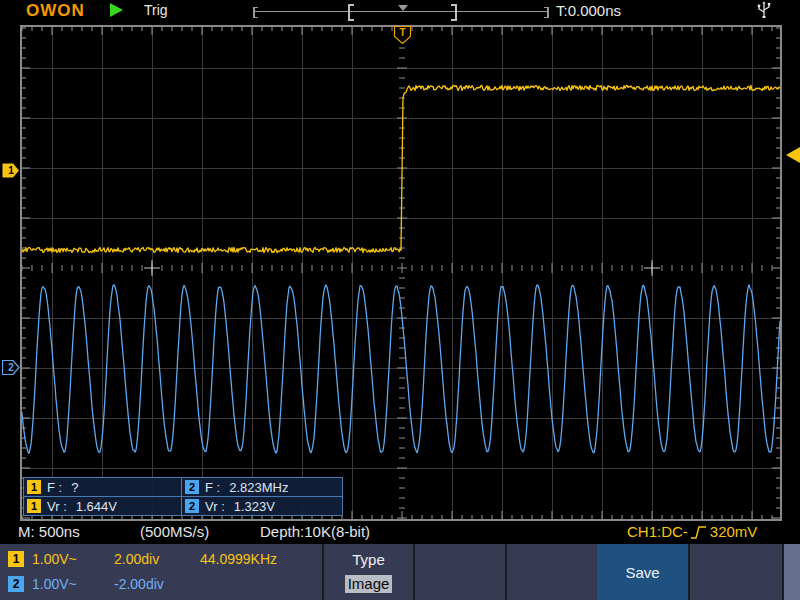 The height and width of the screenshot is (600, 800). I want to click on ch2-position-marker: 2, so click(11, 368).